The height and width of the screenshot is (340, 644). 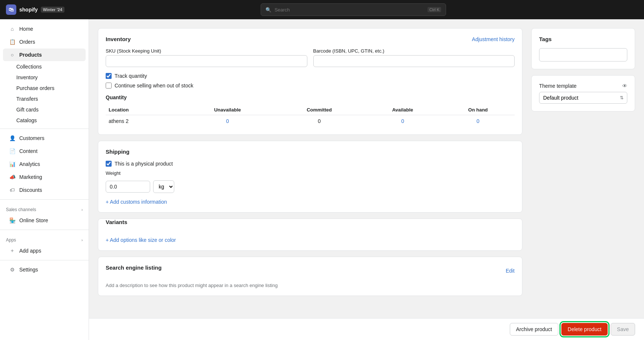 What do you see at coordinates (310, 222) in the screenshot?
I see `variants-title: Variants` at bounding box center [310, 222].